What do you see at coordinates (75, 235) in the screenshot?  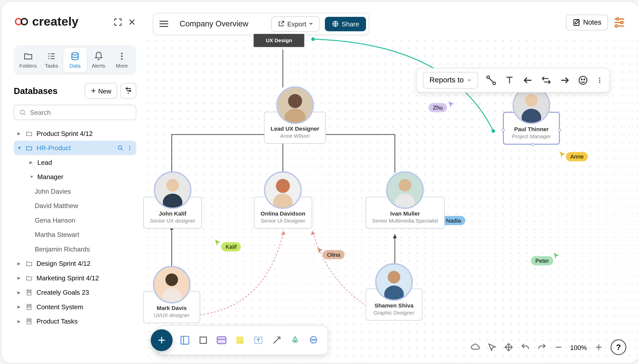 I see `tree-leaf: Martha Stewart` at bounding box center [75, 235].